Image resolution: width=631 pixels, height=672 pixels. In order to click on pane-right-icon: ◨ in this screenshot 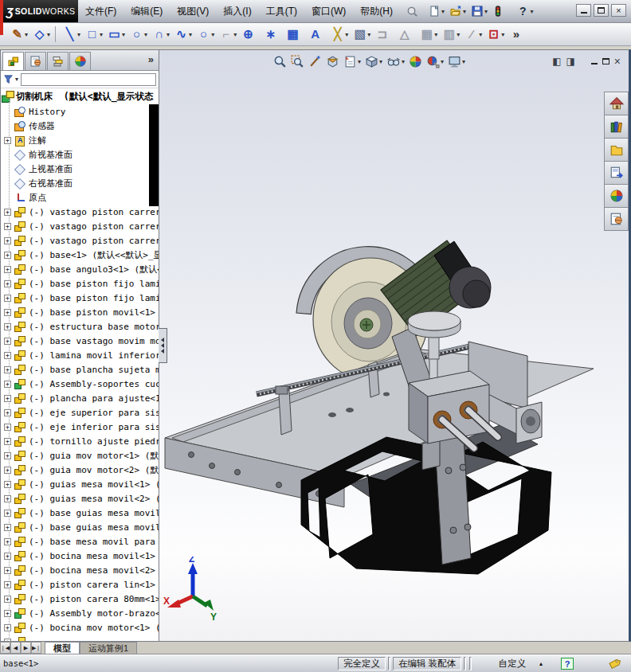, I will do `click(570, 61)`.